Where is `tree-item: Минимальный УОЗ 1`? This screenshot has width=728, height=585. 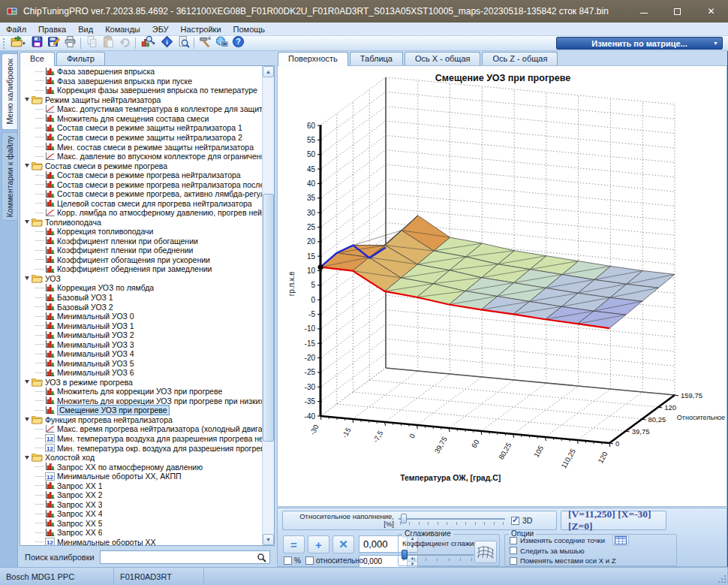 tree-item: Минимальный УОЗ 1 is located at coordinates (141, 326).